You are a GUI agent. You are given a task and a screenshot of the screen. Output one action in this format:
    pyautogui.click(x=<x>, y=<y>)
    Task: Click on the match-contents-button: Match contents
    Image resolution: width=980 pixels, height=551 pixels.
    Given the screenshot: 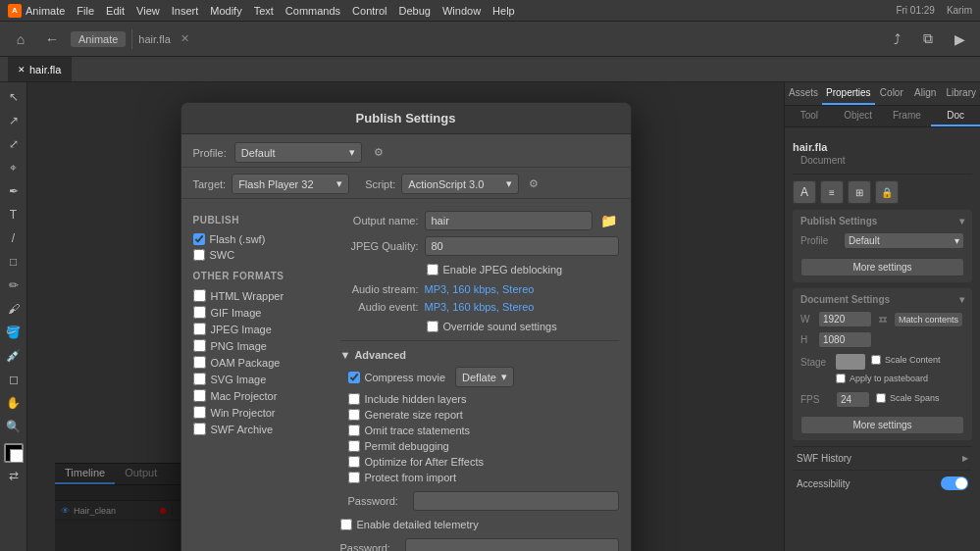 What is the action you would take?
    pyautogui.click(x=928, y=320)
    